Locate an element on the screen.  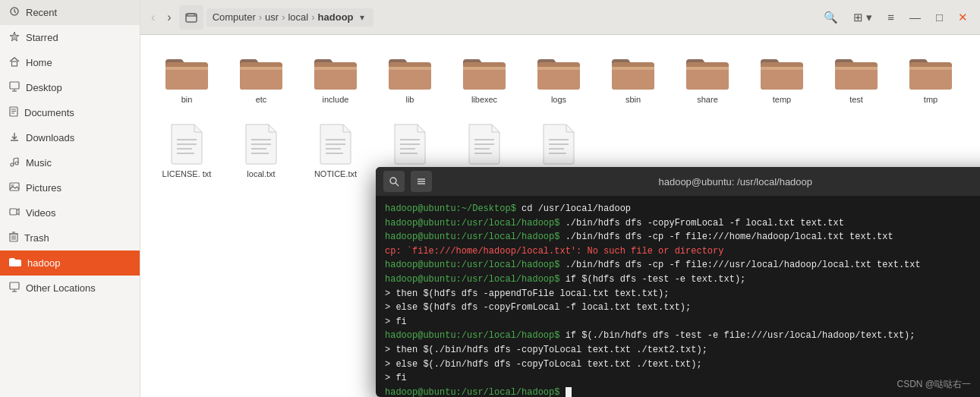
sidebar-item-desktop: Desktop is located at coordinates (70, 88).